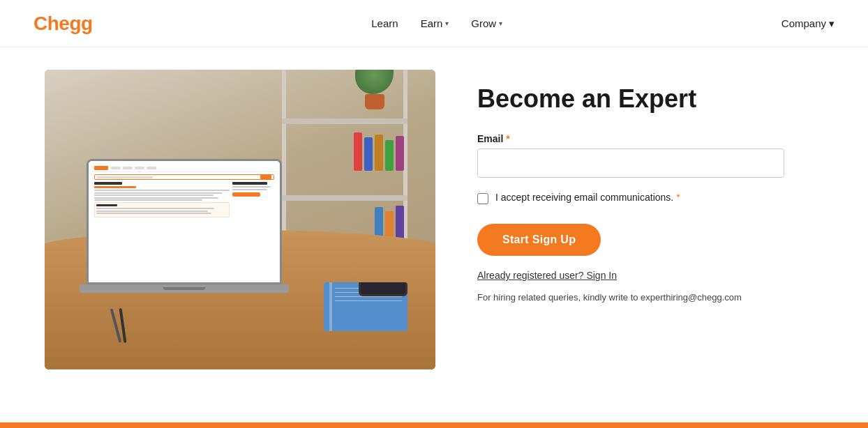 This screenshot has height=428, width=868. Describe the element at coordinates (434, 24) in the screenshot. I see `navbar: Chegg Learn Earn ▾ Grow ▾ Company ▾` at that location.